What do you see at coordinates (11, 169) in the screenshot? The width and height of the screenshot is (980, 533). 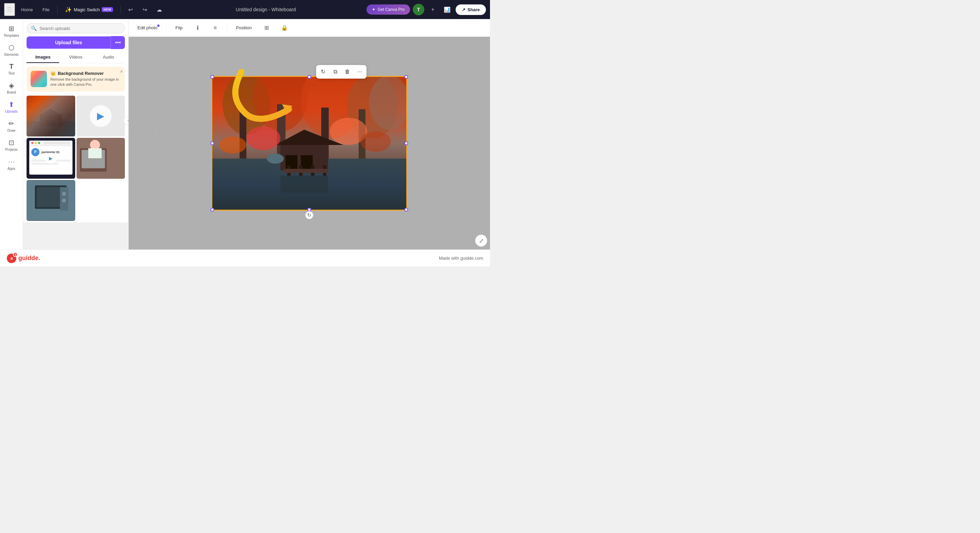 I see `sidebar-label-apps: Apps` at bounding box center [11, 169].